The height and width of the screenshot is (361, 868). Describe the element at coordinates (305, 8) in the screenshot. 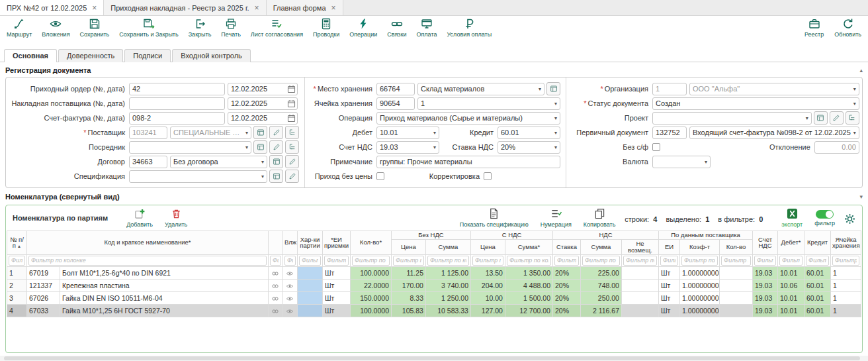

I see `document-tab-3: Главная форма` at that location.